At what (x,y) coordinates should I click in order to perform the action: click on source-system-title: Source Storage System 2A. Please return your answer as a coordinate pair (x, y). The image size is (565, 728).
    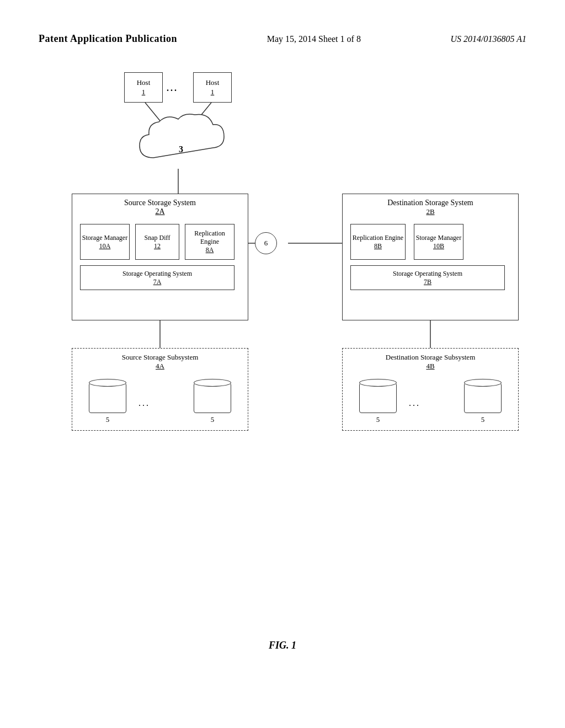
    Looking at the image, I should click on (160, 207).